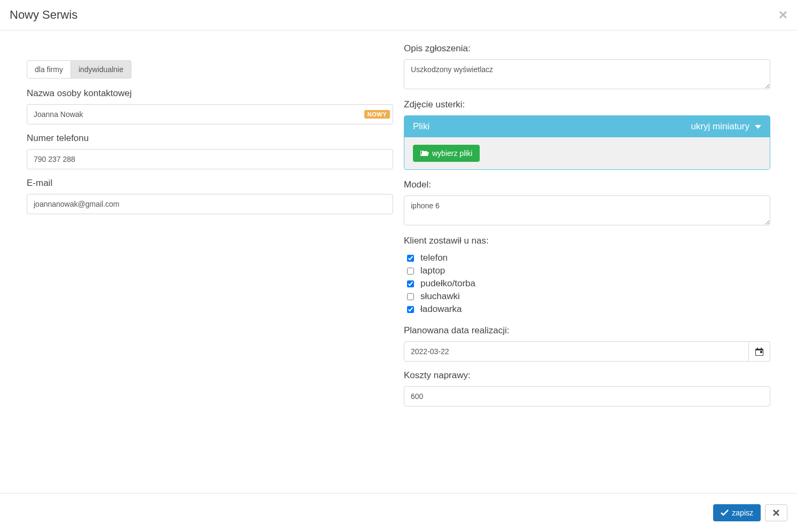 This screenshot has width=797, height=532. I want to click on file-upload-panel: Pliki ukryj miniatury wybierz pliki, so click(587, 143).